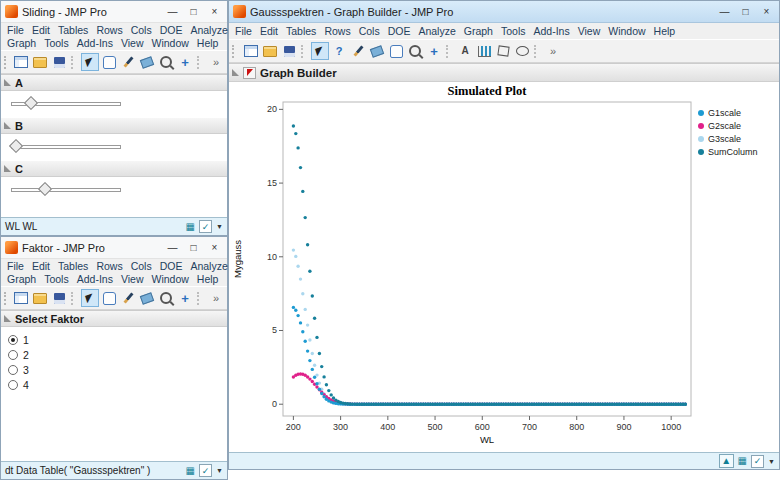 The width and height of the screenshot is (780, 480). Describe the element at coordinates (118, 354) in the screenshot. I see `radio-option-2: 2` at that location.